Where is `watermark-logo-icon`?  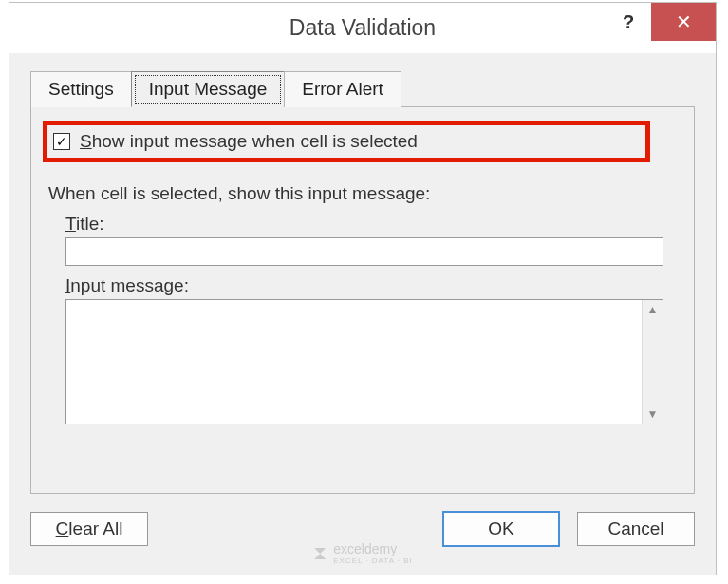 watermark-logo-icon is located at coordinates (320, 554).